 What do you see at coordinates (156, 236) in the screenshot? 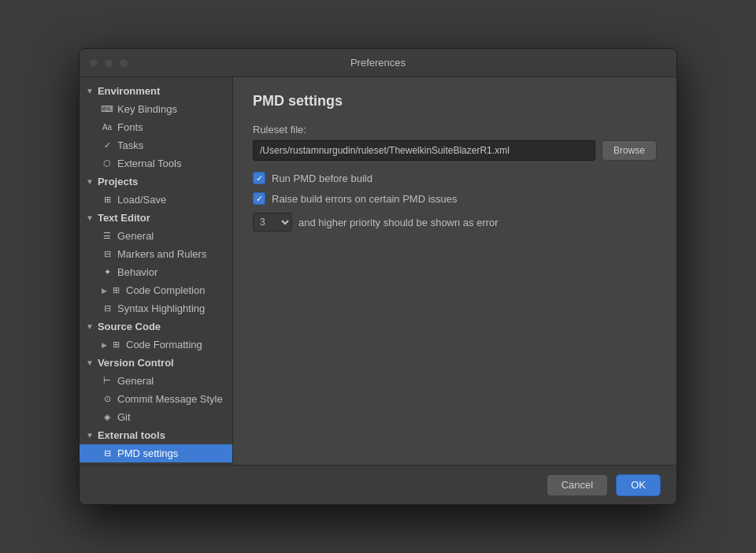
I see `sidebar-item-general-te: General` at bounding box center [156, 236].